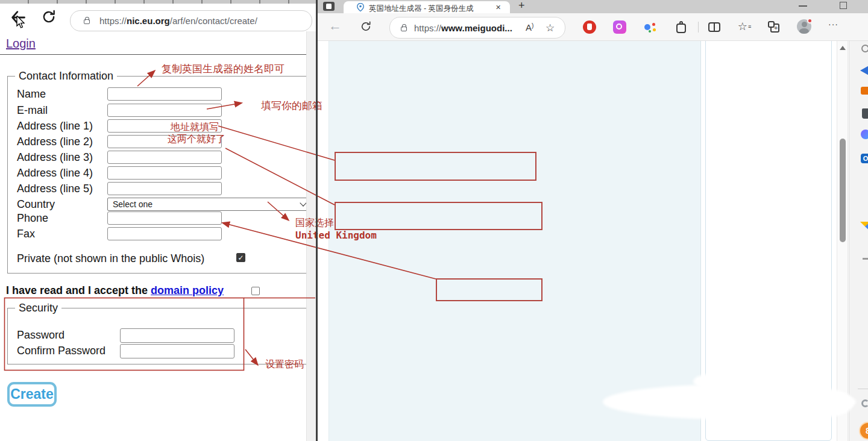  I want to click on right-titlebar: 英国地址生成器 - 英国身份生成 ✕ +, so click(593, 7).